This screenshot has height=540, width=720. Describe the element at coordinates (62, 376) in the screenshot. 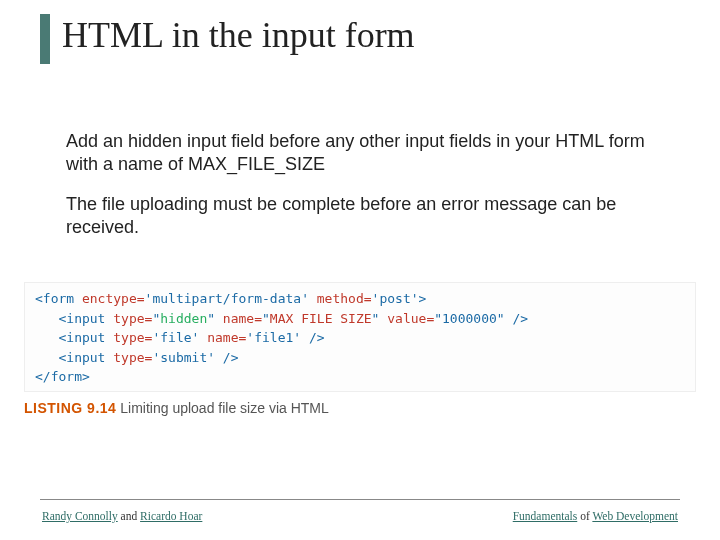

I see `code-token: </form>` at that location.